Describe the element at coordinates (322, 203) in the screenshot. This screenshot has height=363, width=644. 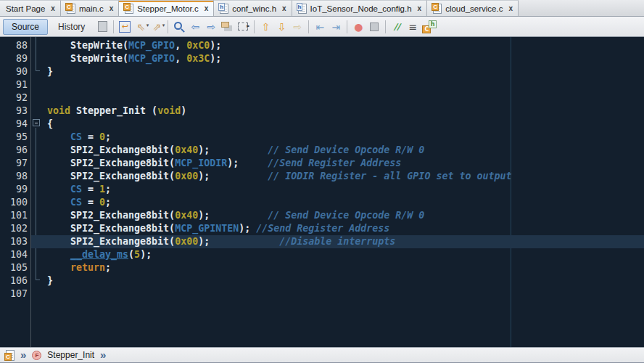
I see `code-line-100: 100 CS = 0;` at that location.